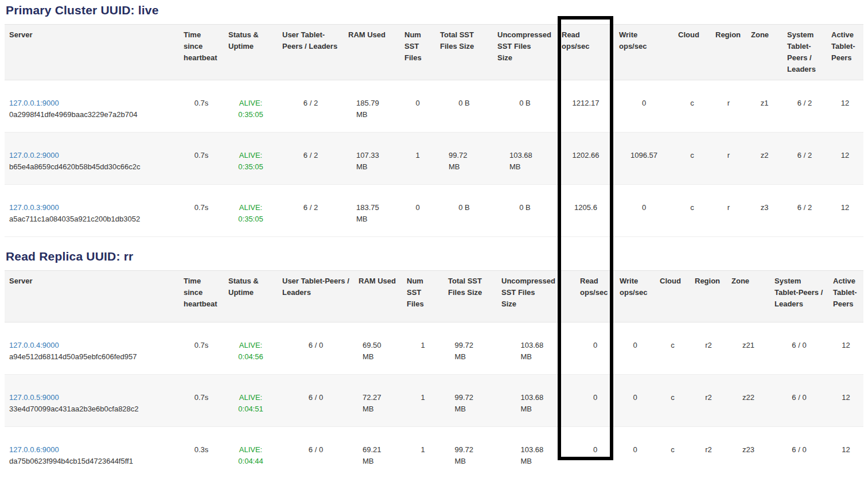  I want to click on num-sst-files-cell: 0, so click(418, 211).